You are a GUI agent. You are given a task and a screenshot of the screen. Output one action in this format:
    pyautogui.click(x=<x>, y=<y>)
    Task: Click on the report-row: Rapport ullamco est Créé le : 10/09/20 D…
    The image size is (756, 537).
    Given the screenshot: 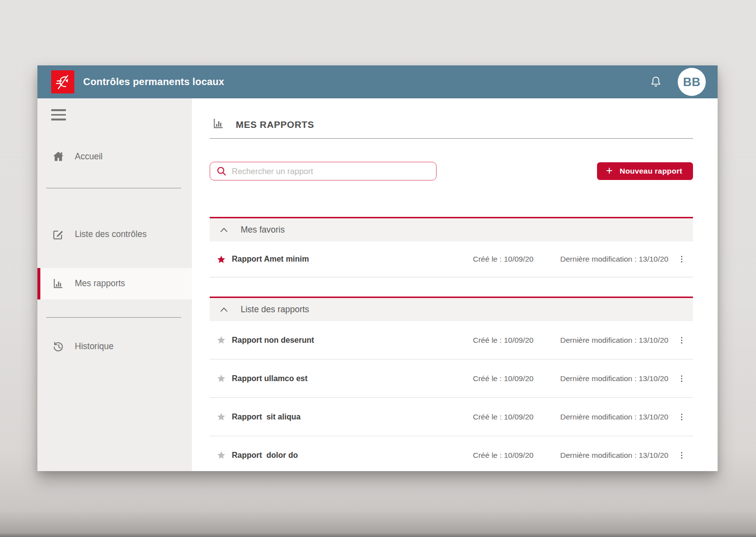 What is the action you would take?
    pyautogui.click(x=451, y=379)
    